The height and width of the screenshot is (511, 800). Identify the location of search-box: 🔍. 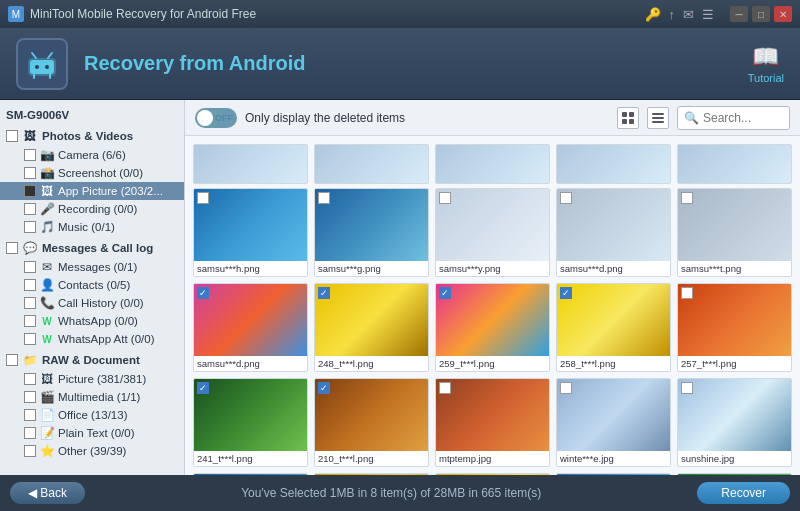
(734, 118).